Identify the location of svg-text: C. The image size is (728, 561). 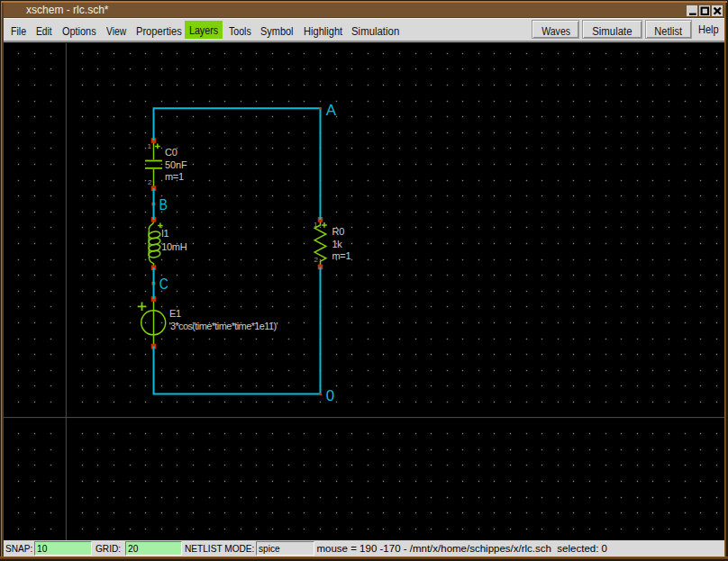
(164, 285).